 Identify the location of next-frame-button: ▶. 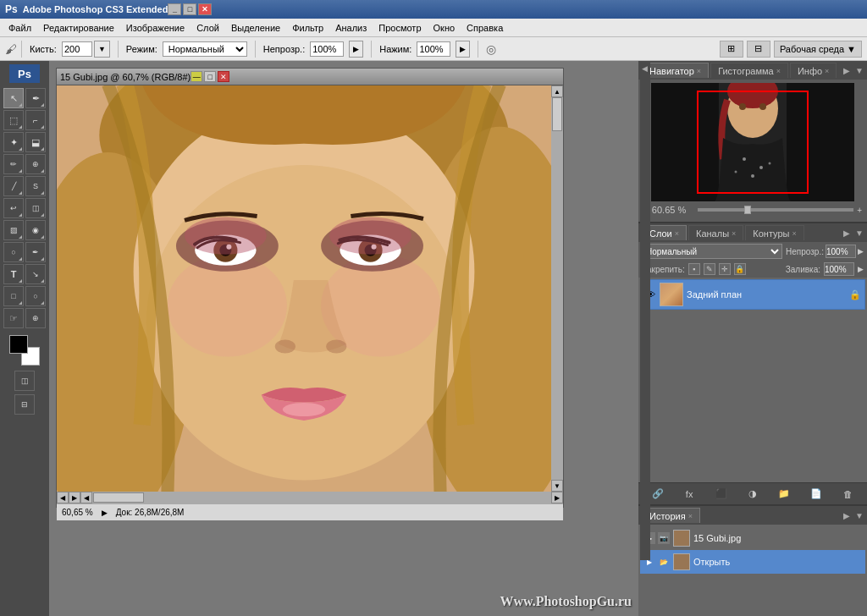
(75, 498).